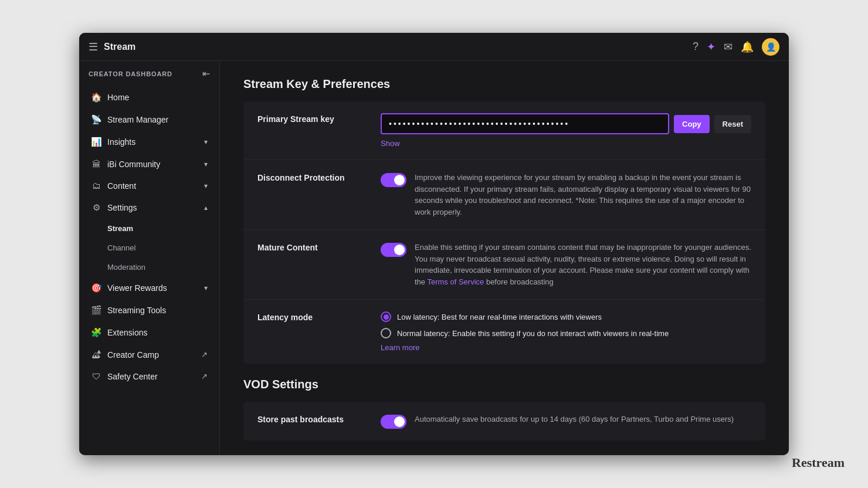  What do you see at coordinates (504, 131) in the screenshot?
I see `primary-stream-key-row: Primary Stream key Copy Reset Show` at bounding box center [504, 131].